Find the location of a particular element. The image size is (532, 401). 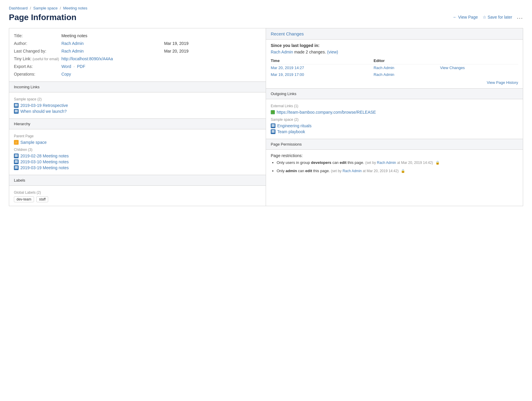

permission-item-1: Only users in group developers can edit … is located at coordinates (397, 163).